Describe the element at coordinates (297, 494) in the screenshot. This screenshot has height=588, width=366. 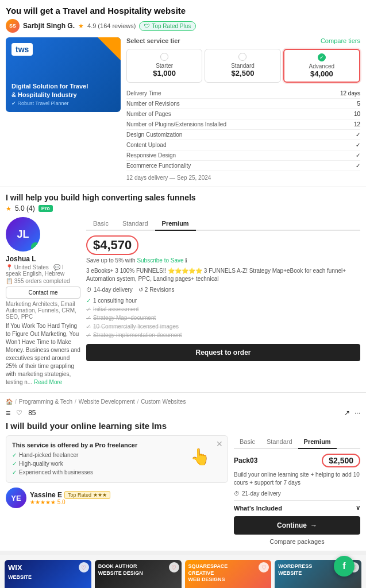
I see `lms-delivery: ⏱ 21-day delivery` at that location.